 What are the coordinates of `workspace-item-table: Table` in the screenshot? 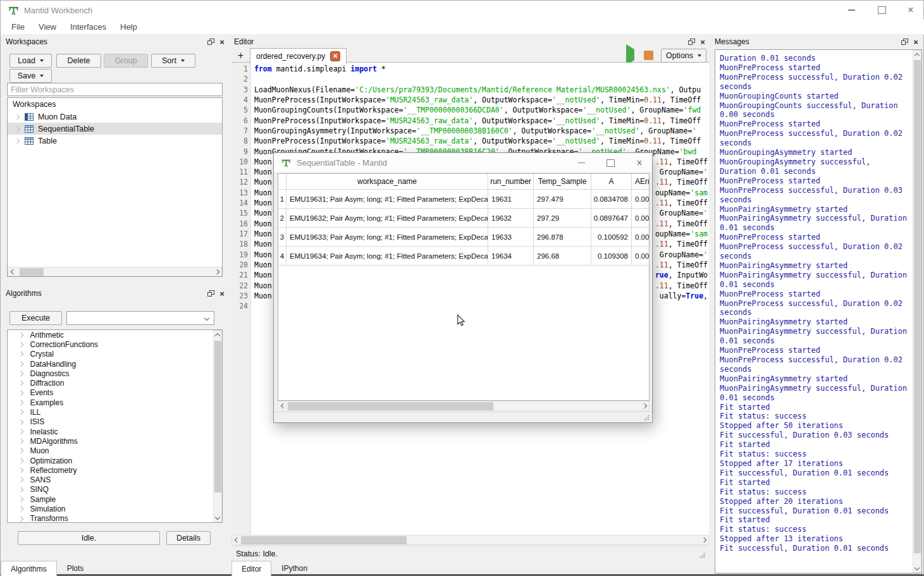 It's located at (115, 140).